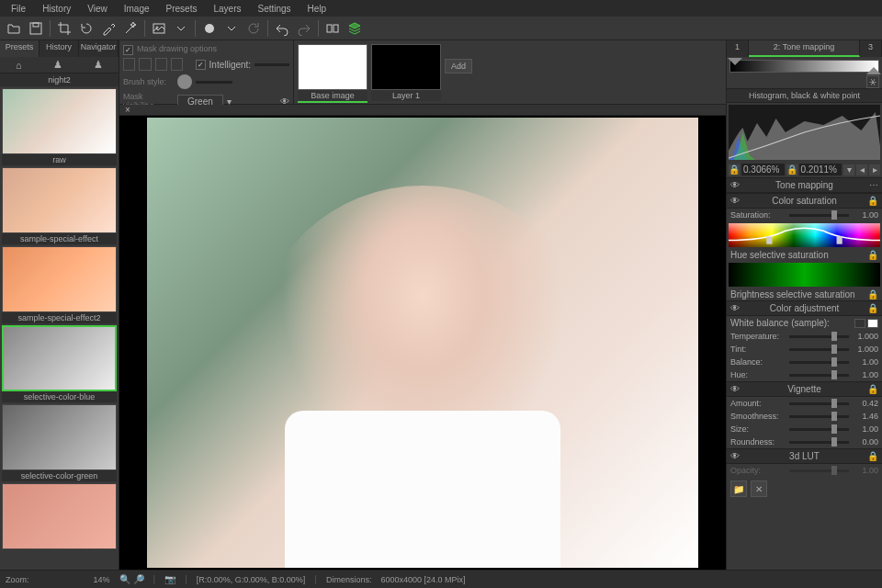 The height and width of the screenshot is (588, 882). I want to click on hist-prev-icon: ◂, so click(862, 170).